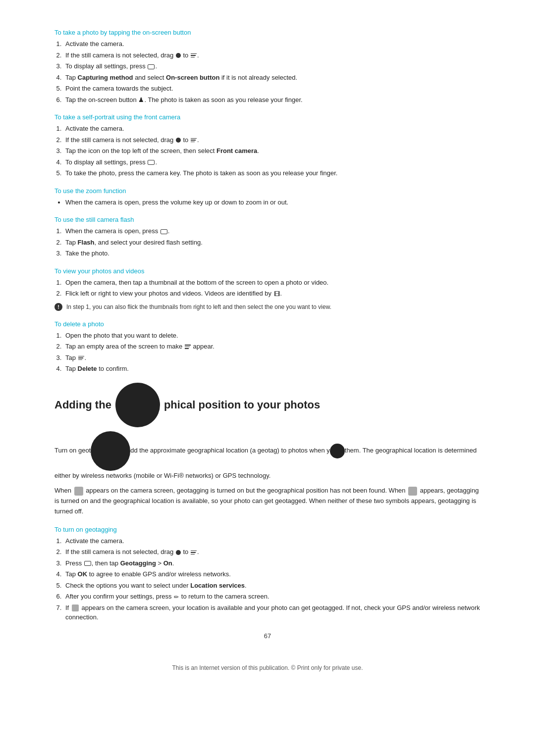 The height and width of the screenshot is (756, 535). Describe the element at coordinates (272, 353) in the screenshot. I see `delete-photo-list: Open the photo that you want to delete. …` at that location.